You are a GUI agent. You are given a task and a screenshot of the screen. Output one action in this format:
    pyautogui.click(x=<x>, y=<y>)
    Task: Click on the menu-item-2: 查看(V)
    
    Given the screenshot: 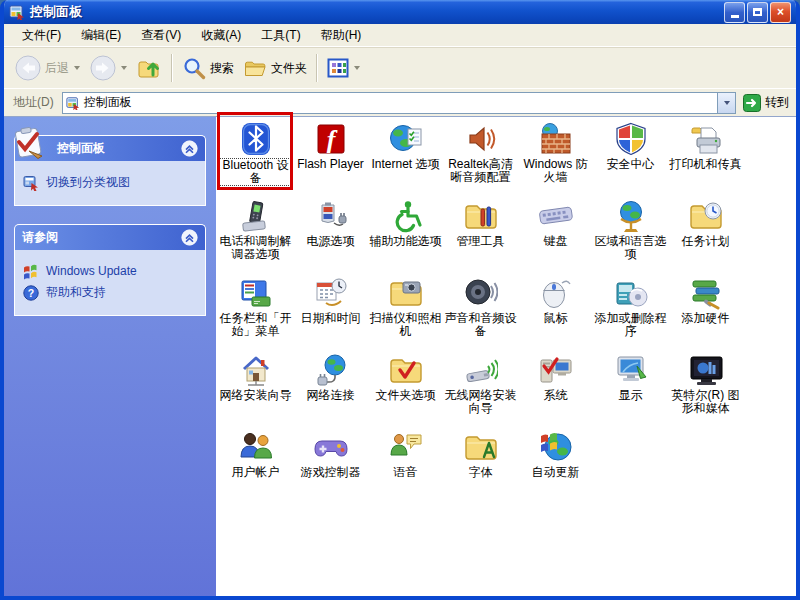 What is the action you would take?
    pyautogui.click(x=161, y=36)
    